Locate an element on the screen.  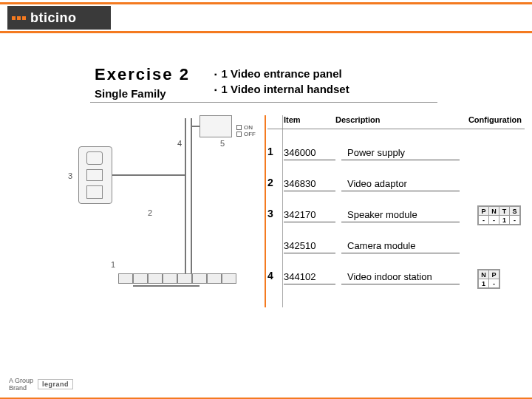
diagram-label-4: 4 is located at coordinates (180, 143).